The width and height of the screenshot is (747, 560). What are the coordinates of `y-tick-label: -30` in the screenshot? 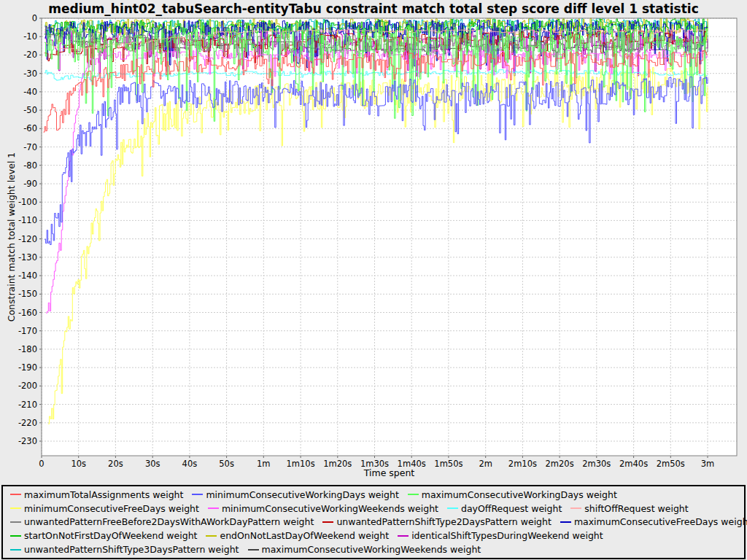 It's located at (31, 74).